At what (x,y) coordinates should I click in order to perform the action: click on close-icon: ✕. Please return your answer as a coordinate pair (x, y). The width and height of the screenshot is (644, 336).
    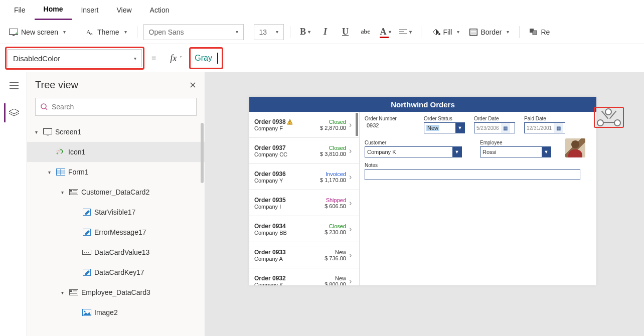
    Looking at the image, I should click on (193, 85).